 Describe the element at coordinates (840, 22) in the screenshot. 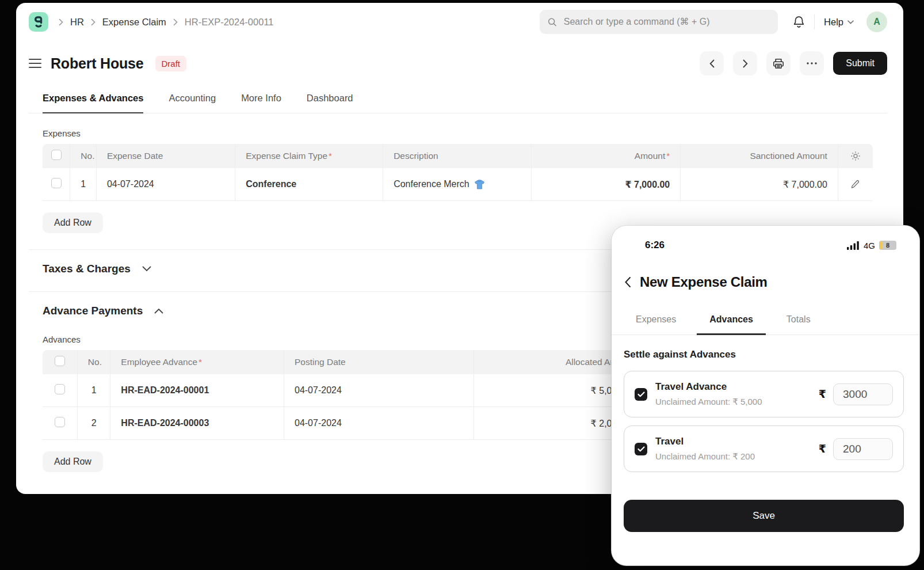

I see `navbar-right: Help A` at that location.